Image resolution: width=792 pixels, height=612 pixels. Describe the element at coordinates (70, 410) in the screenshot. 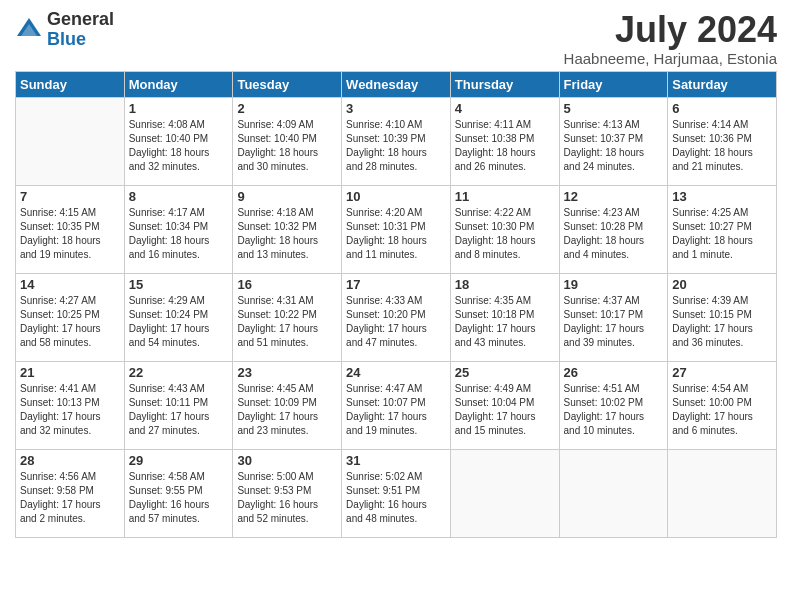

I see `day-info-21: Sunrise: 4:41 AMSunset: 10:13 PMDaylight…` at that location.